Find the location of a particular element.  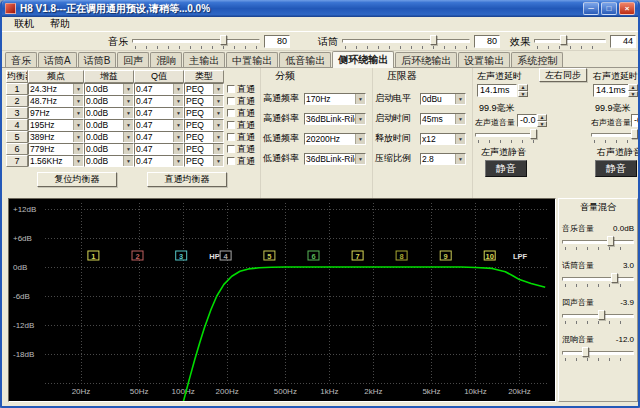

eq-frequency-combo: 1.56KHz▼ is located at coordinates (56, 161).